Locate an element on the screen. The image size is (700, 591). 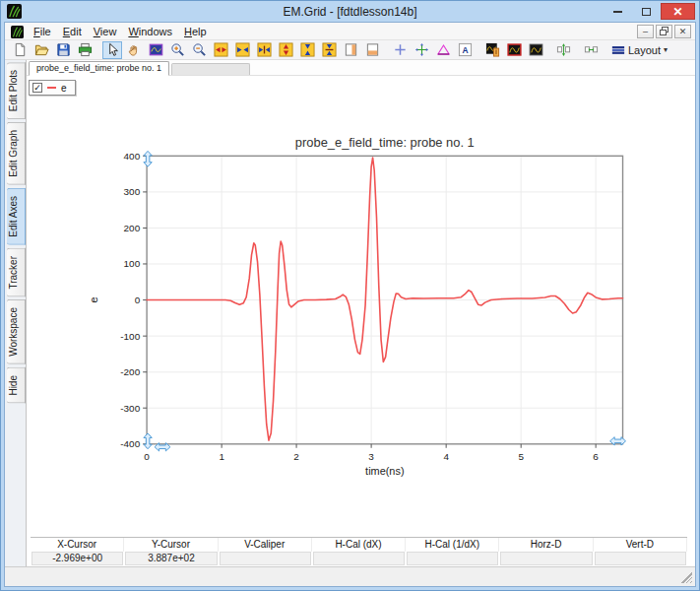
window-controls: ✕ is located at coordinates (650, 12).